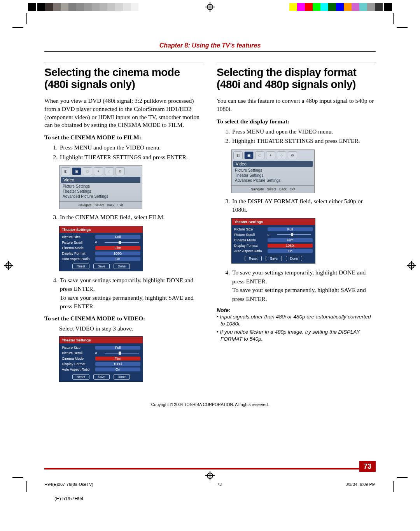  What do you see at coordinates (101, 248) in the screenshot?
I see `osd-theater-settings: Theater Settings Picture SizeFull Pictur…` at bounding box center [101, 248].